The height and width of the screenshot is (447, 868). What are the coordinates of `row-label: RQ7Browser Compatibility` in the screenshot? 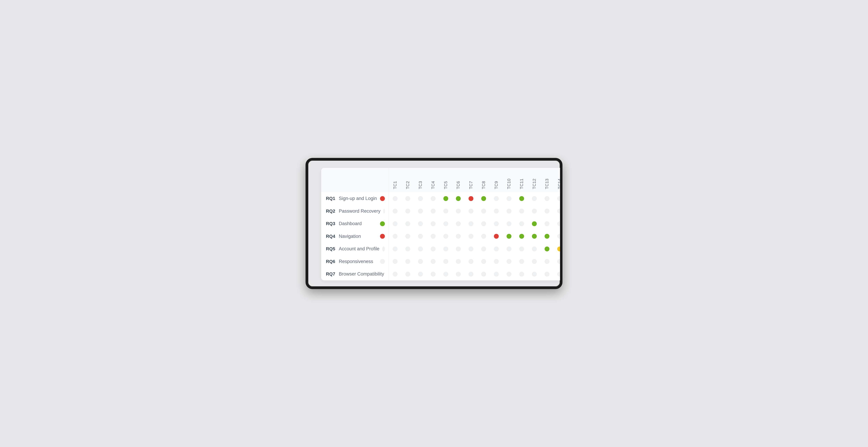 It's located at (355, 274).